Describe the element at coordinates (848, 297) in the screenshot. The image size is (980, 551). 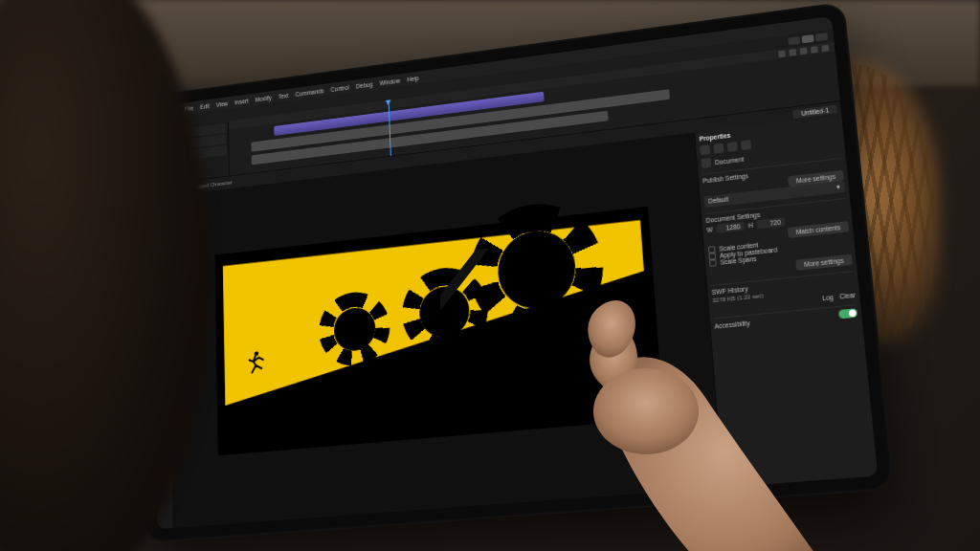
I see `clear-button: Clear` at that location.